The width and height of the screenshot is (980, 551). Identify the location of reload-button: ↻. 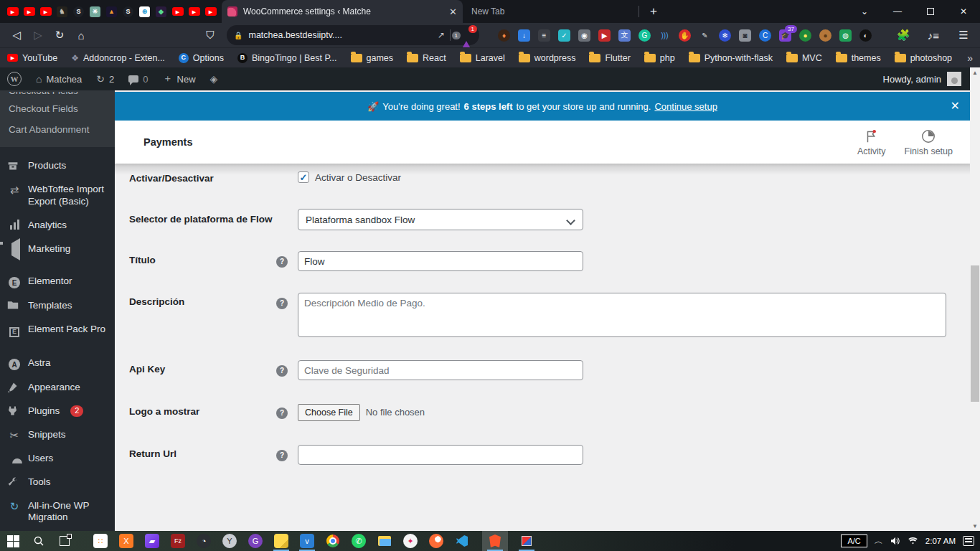
(60, 35).